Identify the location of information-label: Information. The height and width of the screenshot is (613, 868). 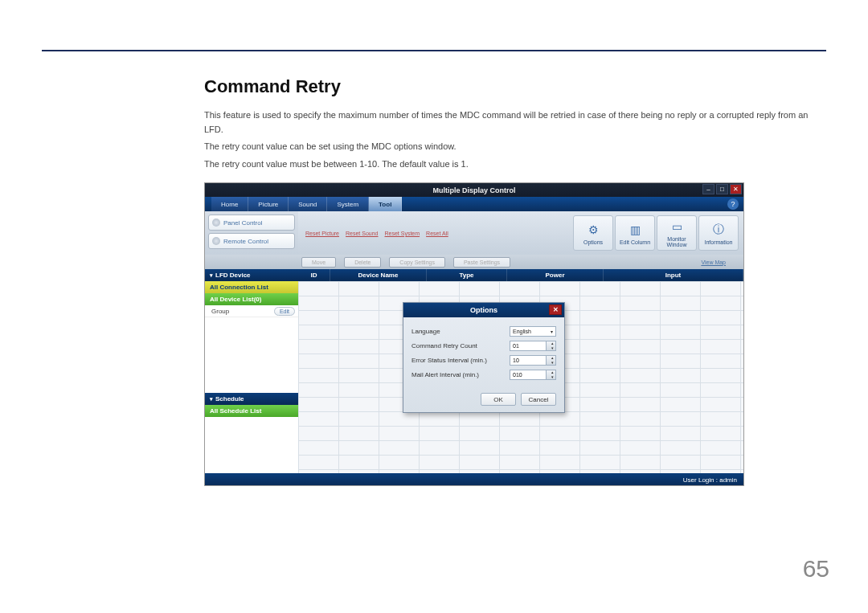
(719, 243).